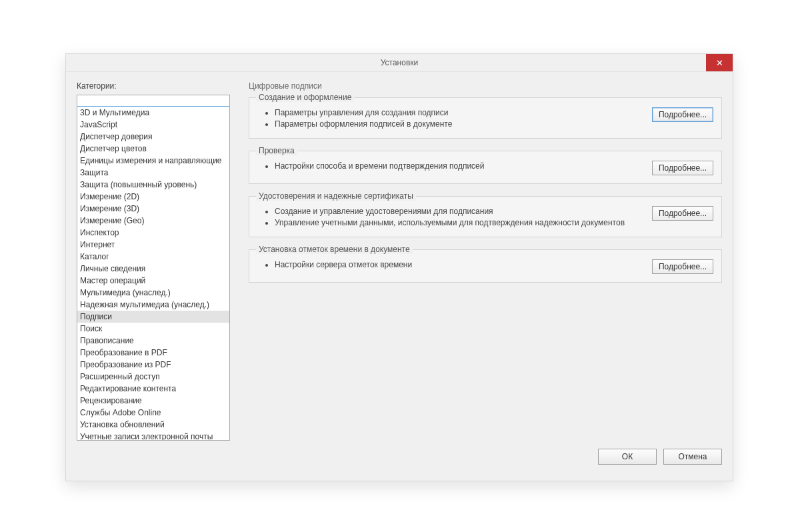 The image size is (800, 532). Describe the element at coordinates (399, 63) in the screenshot. I see `window-title: Установки` at that location.